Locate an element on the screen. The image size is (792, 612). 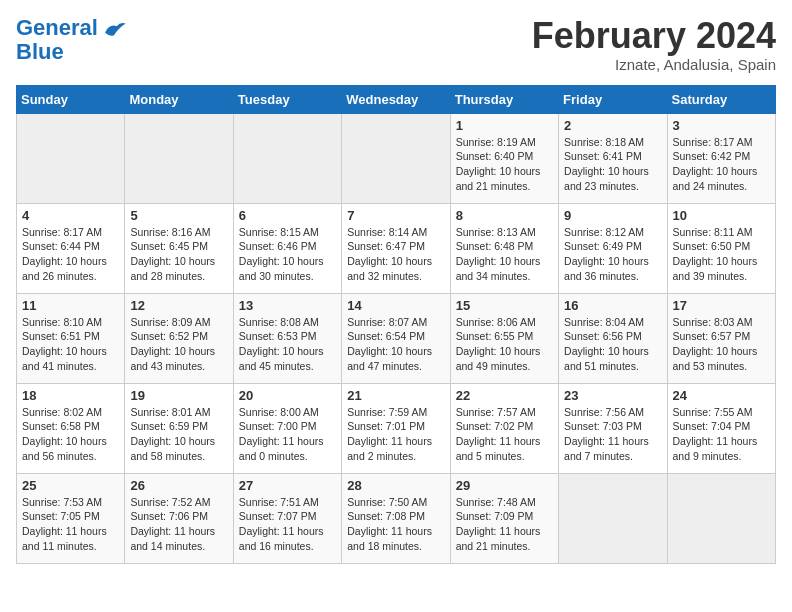
day-cell-14: 14Sunrise: 8:07 AMSunset: 6:54 PMDayligh… is located at coordinates (396, 338).